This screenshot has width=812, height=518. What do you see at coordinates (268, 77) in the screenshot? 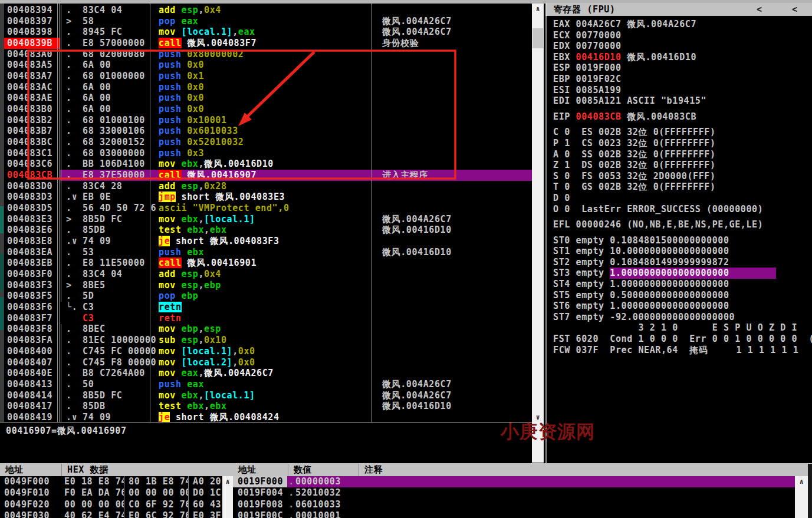
I see `disasm-row: 004083A7.68 01000000push 0x1` at bounding box center [268, 77].